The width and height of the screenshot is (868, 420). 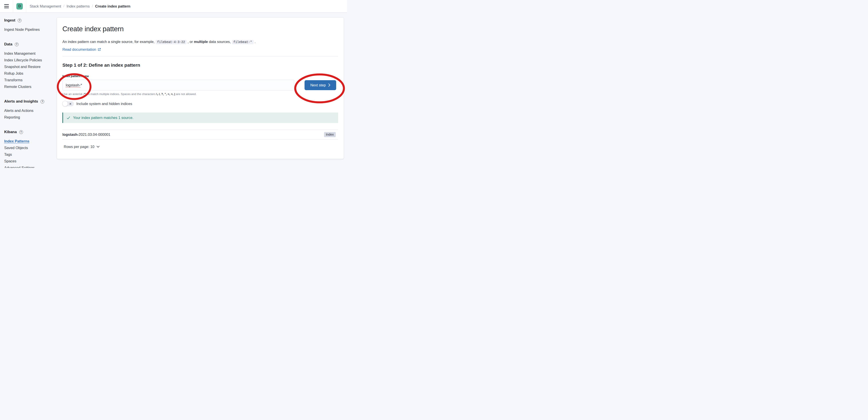 I want to click on sidebar-item-tags: Tags, so click(x=28, y=155).